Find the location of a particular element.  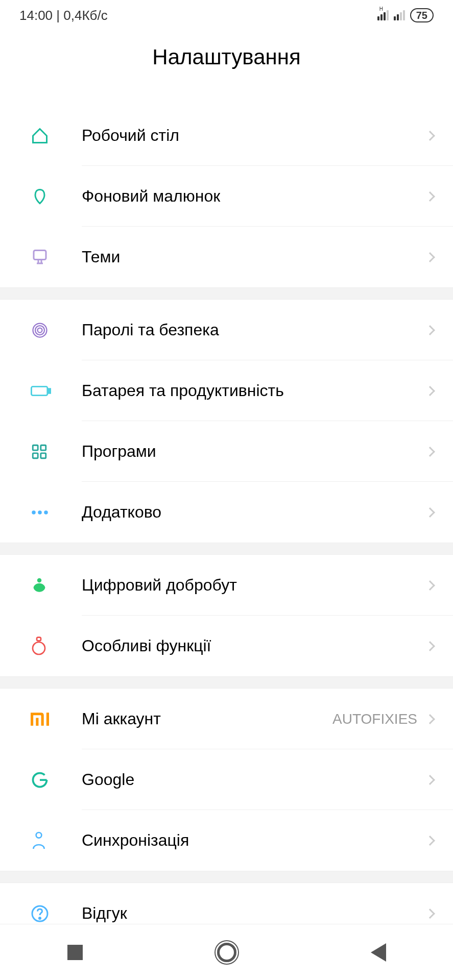

wallpaper-icon is located at coordinates (56, 197).